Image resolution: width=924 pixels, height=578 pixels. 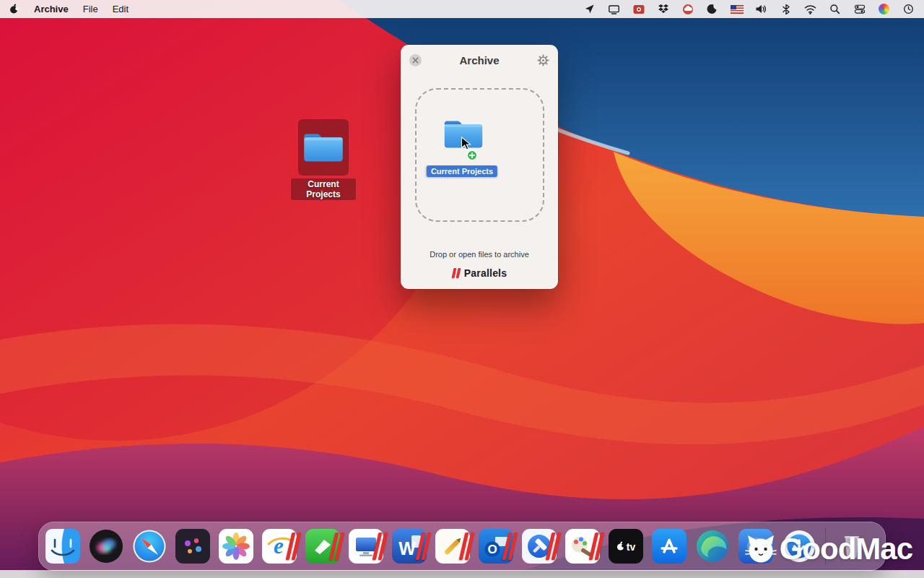 What do you see at coordinates (583, 546) in the screenshot?
I see `dock-paint-app-icon` at bounding box center [583, 546].